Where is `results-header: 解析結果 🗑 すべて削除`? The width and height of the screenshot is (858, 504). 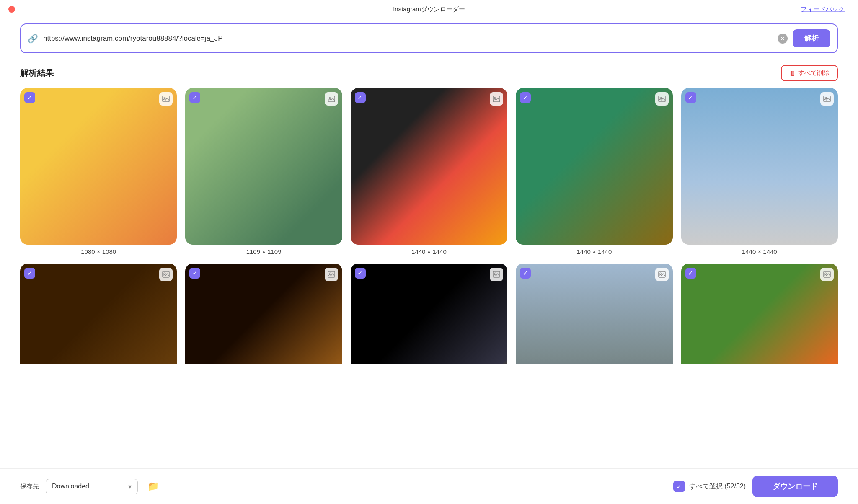
results-header: 解析結果 🗑 すべて削除 is located at coordinates (429, 70).